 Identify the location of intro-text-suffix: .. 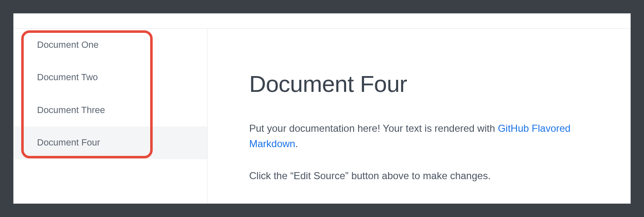
(297, 144).